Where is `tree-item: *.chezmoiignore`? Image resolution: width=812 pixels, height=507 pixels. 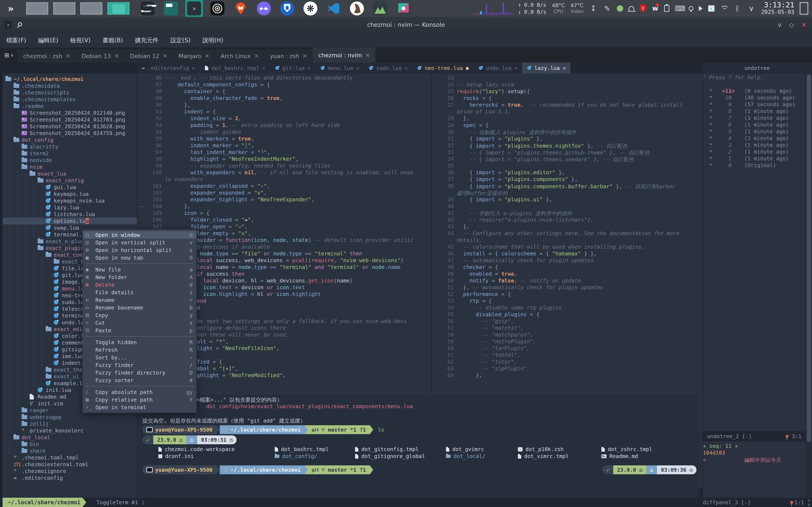 tree-item: *.chezmoiignore is located at coordinates (70, 471).